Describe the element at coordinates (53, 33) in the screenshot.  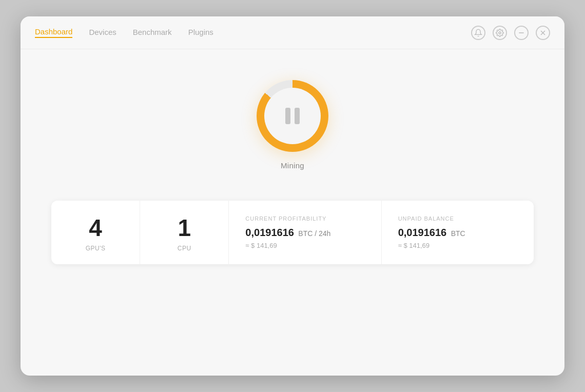
I see `nav-item-dashboard: Dashboard` at that location.